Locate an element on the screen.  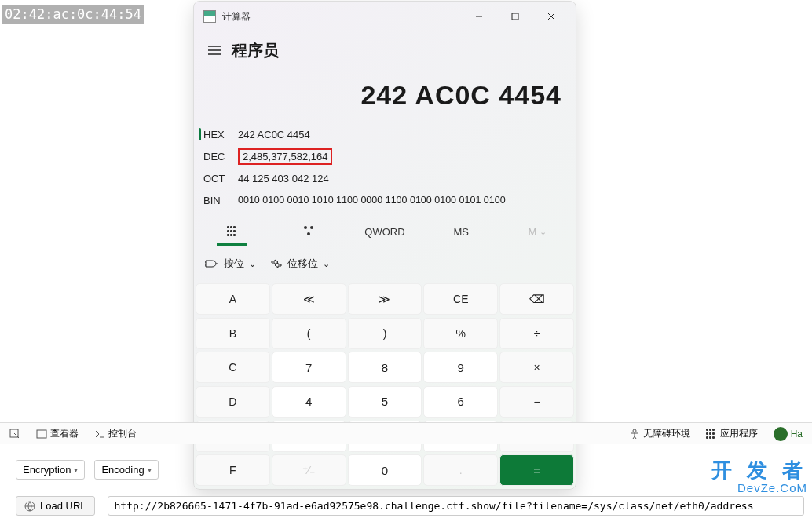
bin-label: BIN is located at coordinates (221, 201).